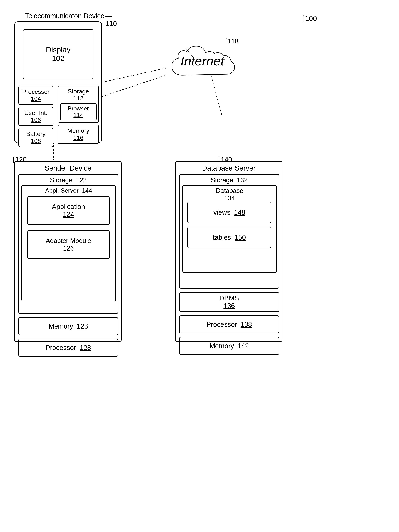  What do you see at coordinates (78, 138) in the screenshot?
I see `memory-116-num: 116` at bounding box center [78, 138].